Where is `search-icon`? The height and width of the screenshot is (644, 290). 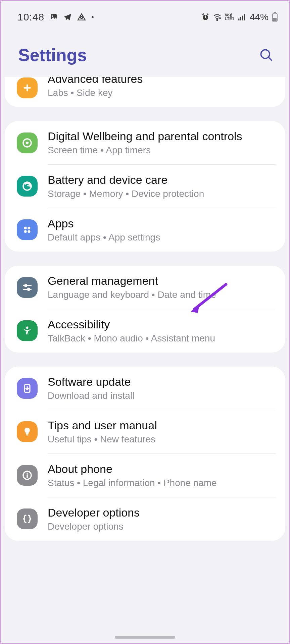 search-icon is located at coordinates (266, 55).